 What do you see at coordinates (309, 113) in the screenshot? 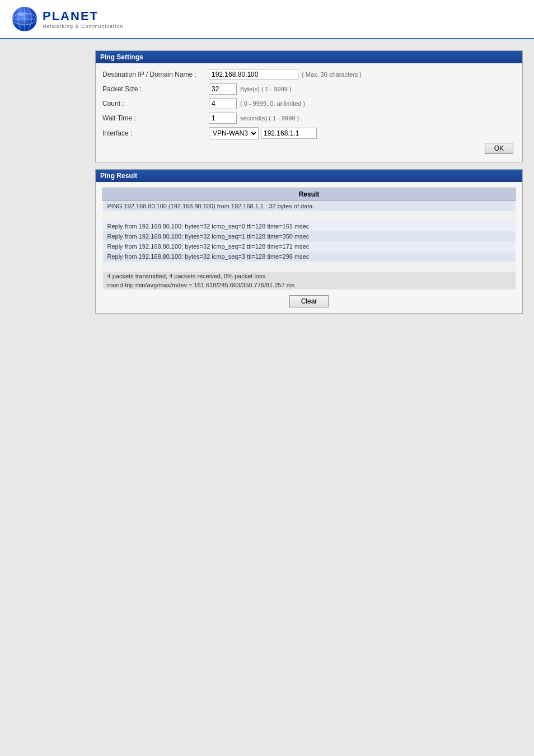
I see `ping-settings-body: Destination IP / Domain Name : ( Max. 30…` at bounding box center [309, 113].